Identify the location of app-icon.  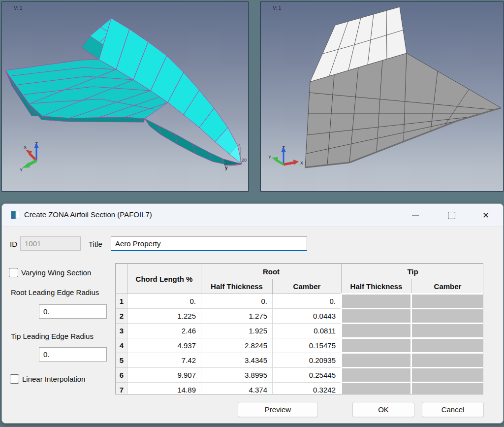
(16, 215).